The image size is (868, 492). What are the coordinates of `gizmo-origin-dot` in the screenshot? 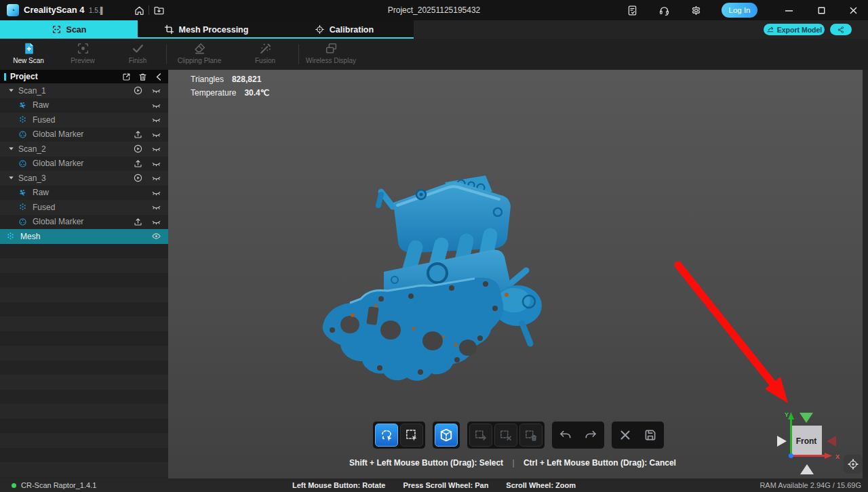 It's located at (791, 455).